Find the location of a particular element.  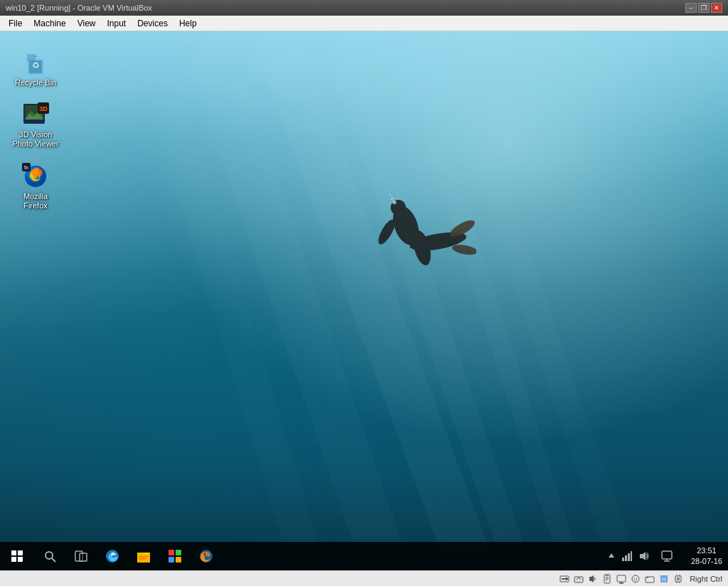

menu-file: File is located at coordinates (16, 23).